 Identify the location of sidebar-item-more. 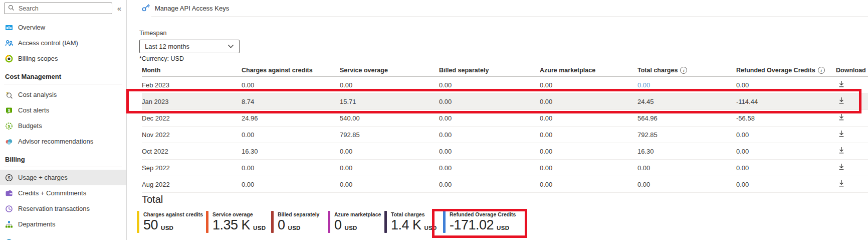
(63, 236).